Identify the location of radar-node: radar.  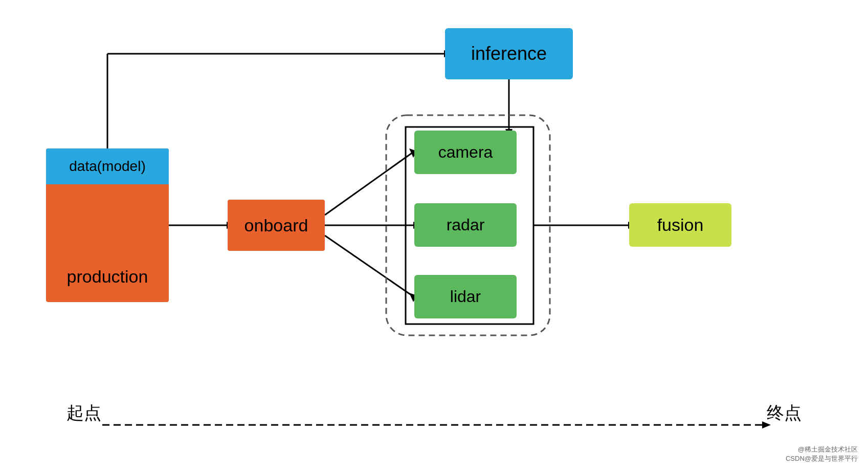
(465, 225).